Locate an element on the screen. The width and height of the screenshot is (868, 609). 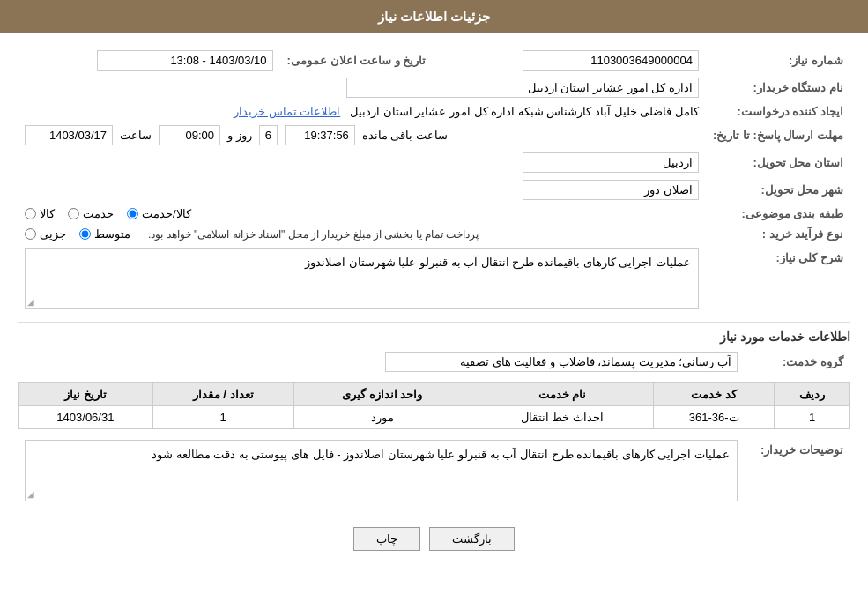
category-kala-input is located at coordinates (30, 213).